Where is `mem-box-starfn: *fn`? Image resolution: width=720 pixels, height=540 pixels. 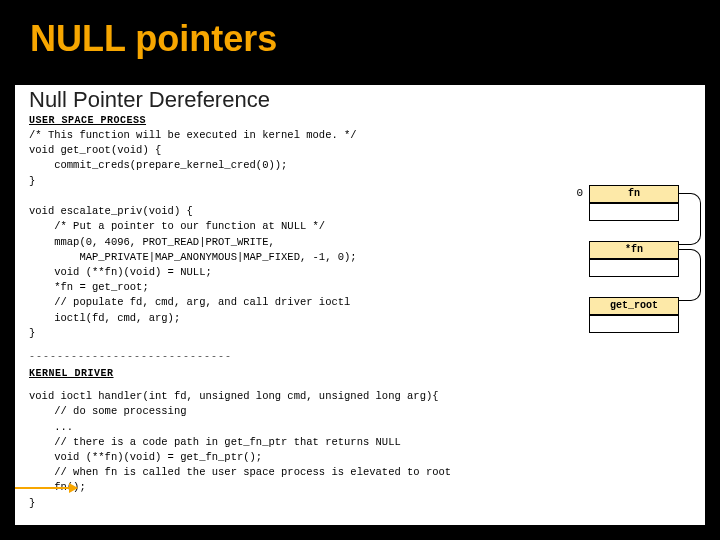 mem-box-starfn: *fn is located at coordinates (634, 250).